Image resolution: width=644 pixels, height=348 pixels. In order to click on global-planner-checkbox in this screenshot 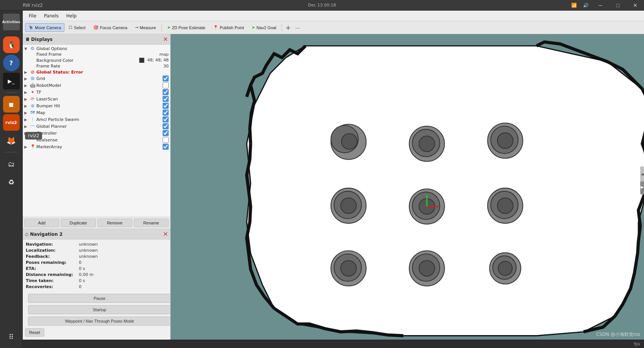, I will do `click(166, 126)`.